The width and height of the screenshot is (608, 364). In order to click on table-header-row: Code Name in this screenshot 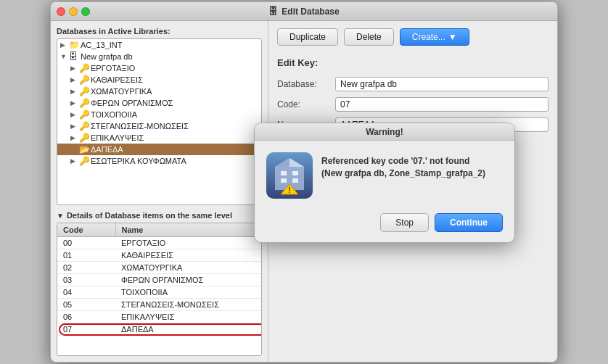, I will do `click(160, 231)`.